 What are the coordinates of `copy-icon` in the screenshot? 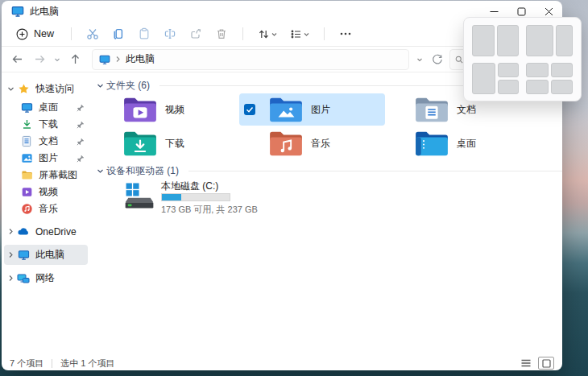 It's located at (118, 34).